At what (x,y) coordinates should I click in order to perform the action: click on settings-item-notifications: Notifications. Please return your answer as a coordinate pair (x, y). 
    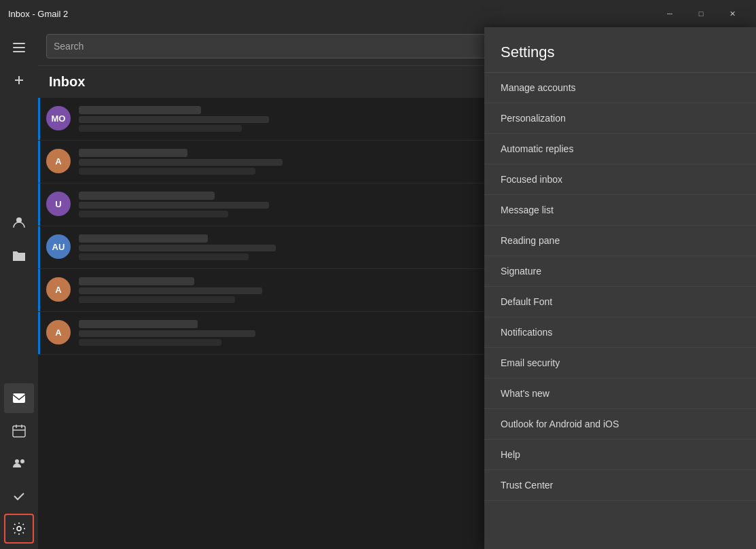
    Looking at the image, I should click on (620, 333).